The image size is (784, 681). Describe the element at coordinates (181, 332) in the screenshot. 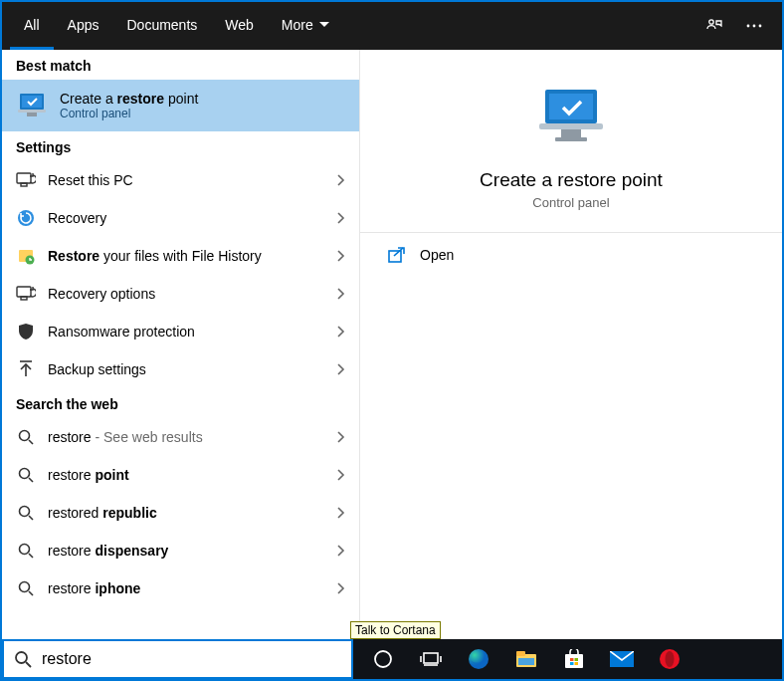

I see `settings-item-ransomware: Ransomware protection` at that location.